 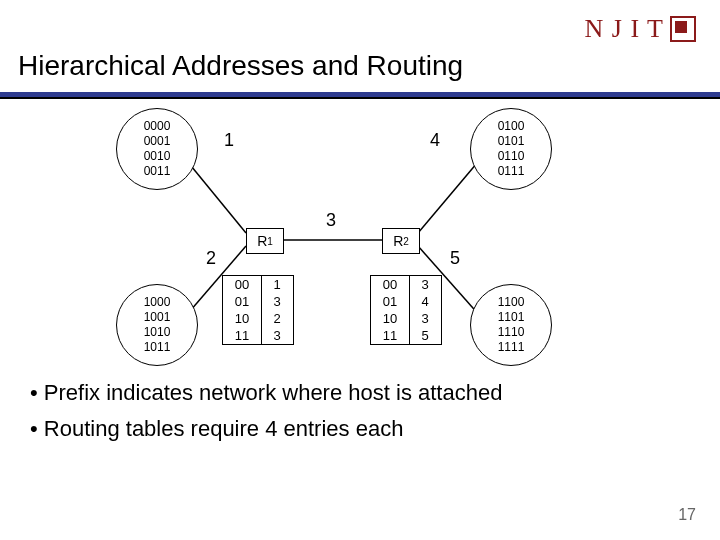 I want to click on cell: 5, so click(x=425, y=336).